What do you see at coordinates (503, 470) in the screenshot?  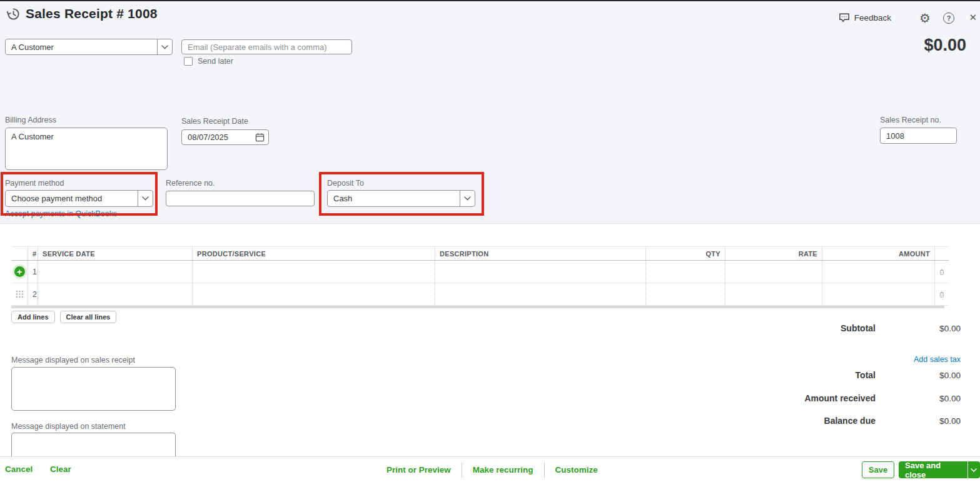 I see `make-recurring-button: Make recurring` at bounding box center [503, 470].